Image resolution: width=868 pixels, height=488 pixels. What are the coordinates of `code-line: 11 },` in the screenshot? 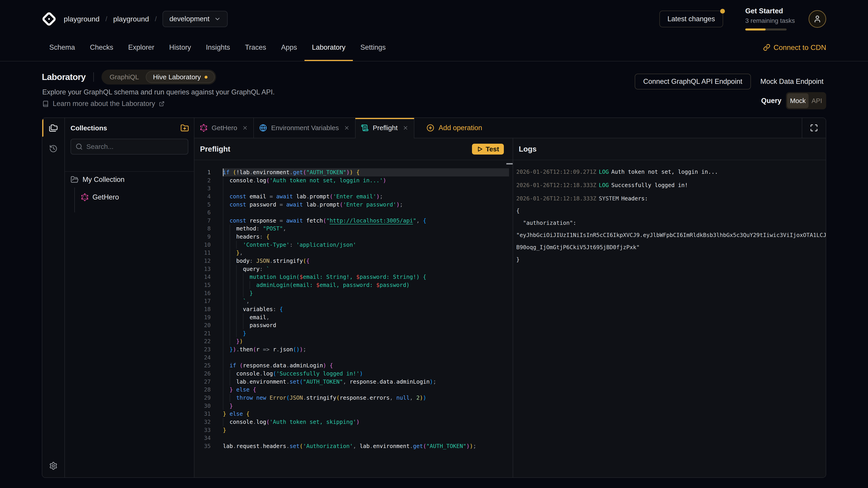 It's located at (353, 253).